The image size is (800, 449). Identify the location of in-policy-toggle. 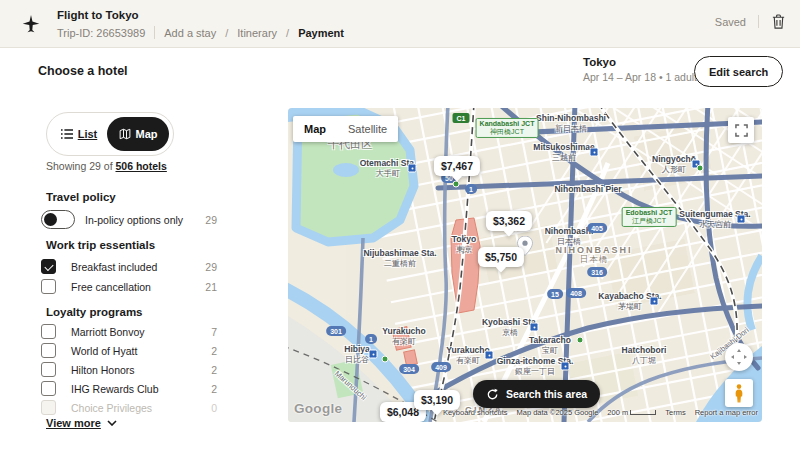
(58, 220).